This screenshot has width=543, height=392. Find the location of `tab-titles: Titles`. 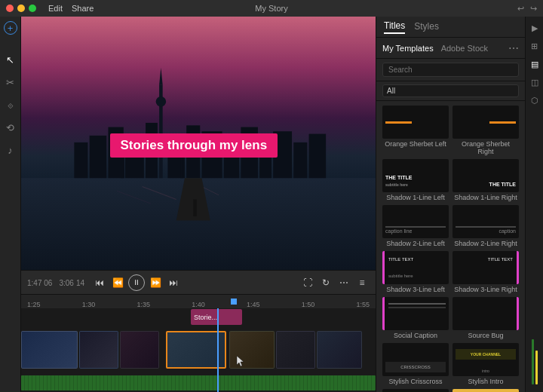

tab-titles: Titles is located at coordinates (394, 27).